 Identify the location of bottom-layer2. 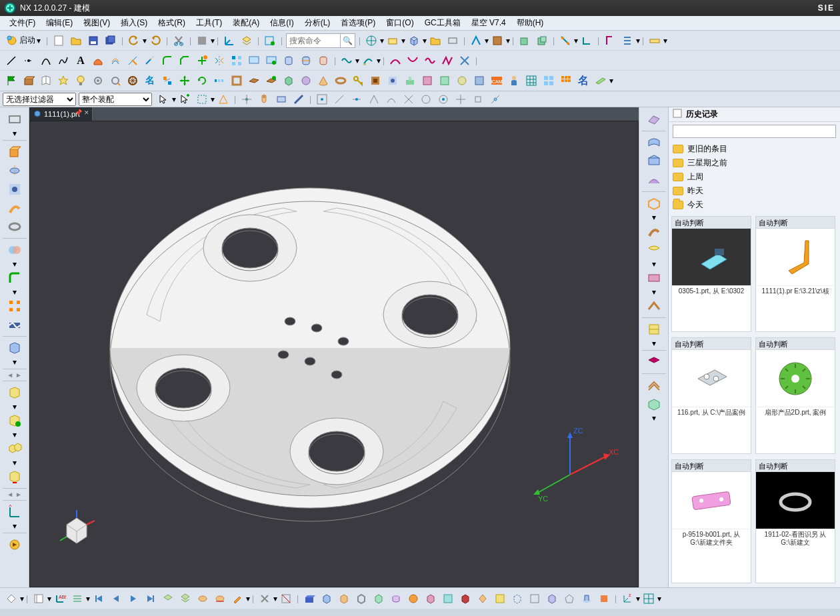
(185, 599).